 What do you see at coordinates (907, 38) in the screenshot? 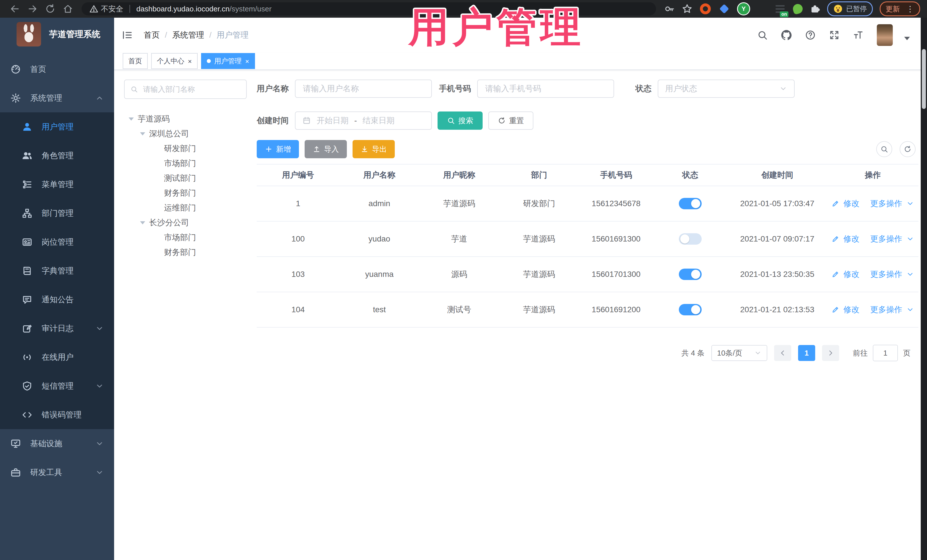
I see `avatar-caret-icon` at bounding box center [907, 38].